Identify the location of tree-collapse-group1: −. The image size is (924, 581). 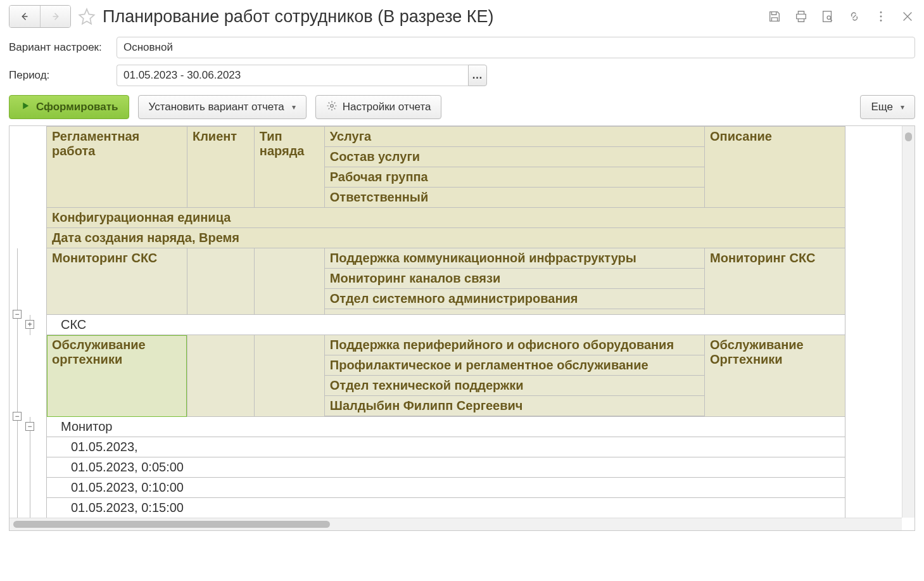
(17, 314).